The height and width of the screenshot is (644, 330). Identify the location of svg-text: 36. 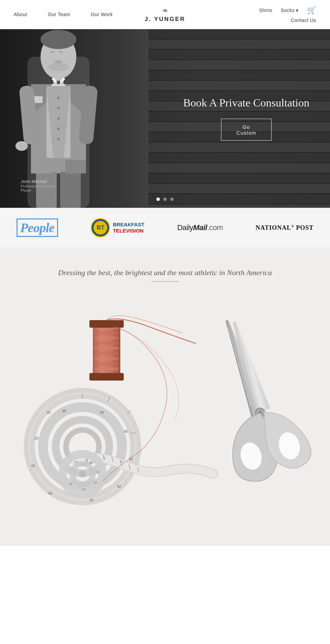
(121, 462).